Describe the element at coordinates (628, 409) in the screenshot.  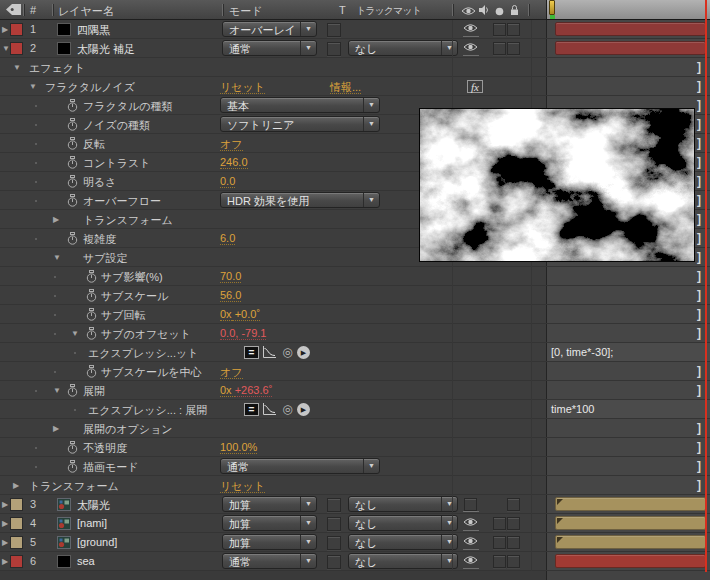
I see `timeline-track: time*100` at that location.